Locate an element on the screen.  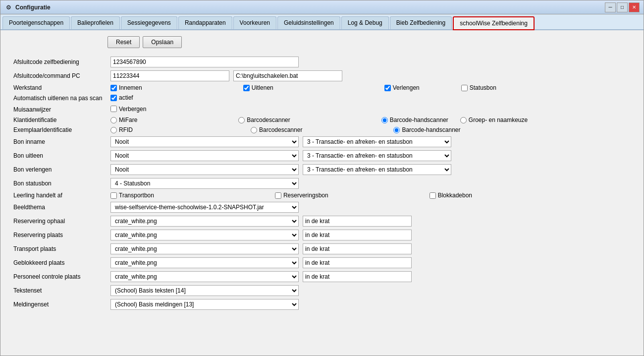
checkbox-reserveringsbon is located at coordinates (278, 195).